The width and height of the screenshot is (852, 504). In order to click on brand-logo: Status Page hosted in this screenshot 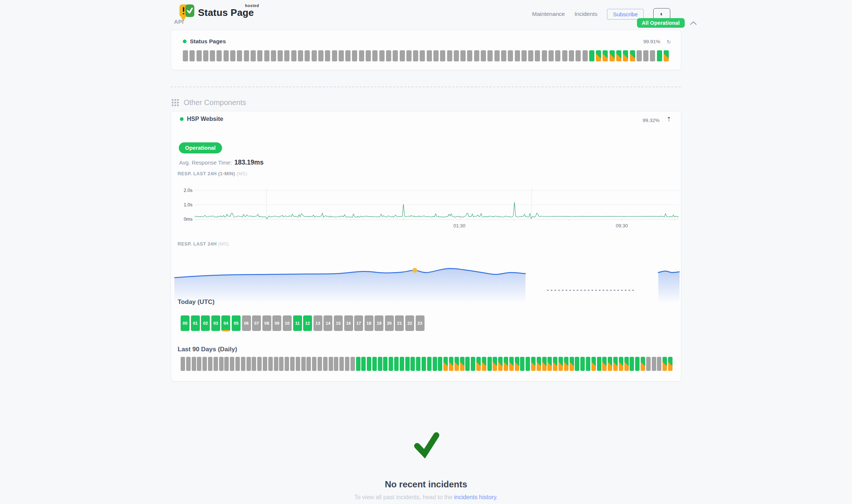, I will do `click(217, 13)`.